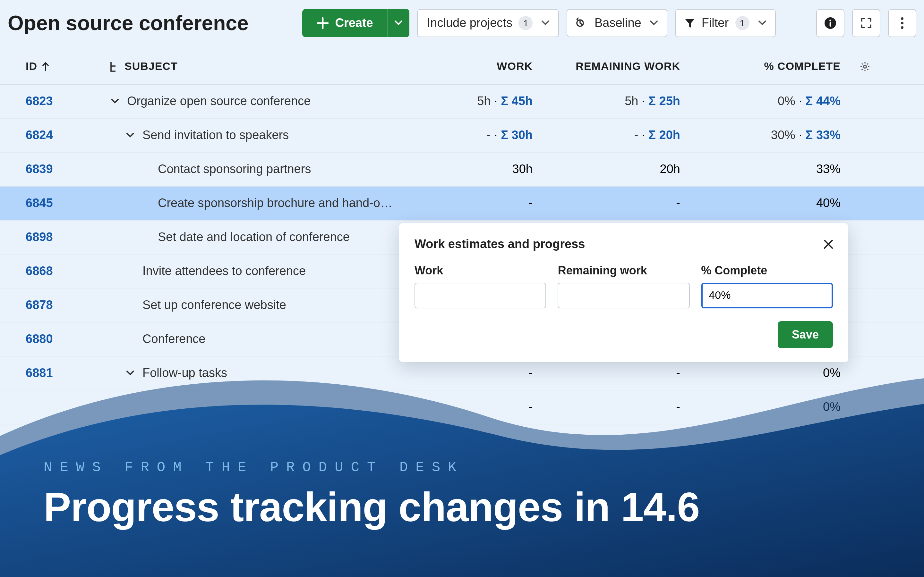 Image resolution: width=924 pixels, height=577 pixels. I want to click on work-package-id: 6868, so click(55, 271).